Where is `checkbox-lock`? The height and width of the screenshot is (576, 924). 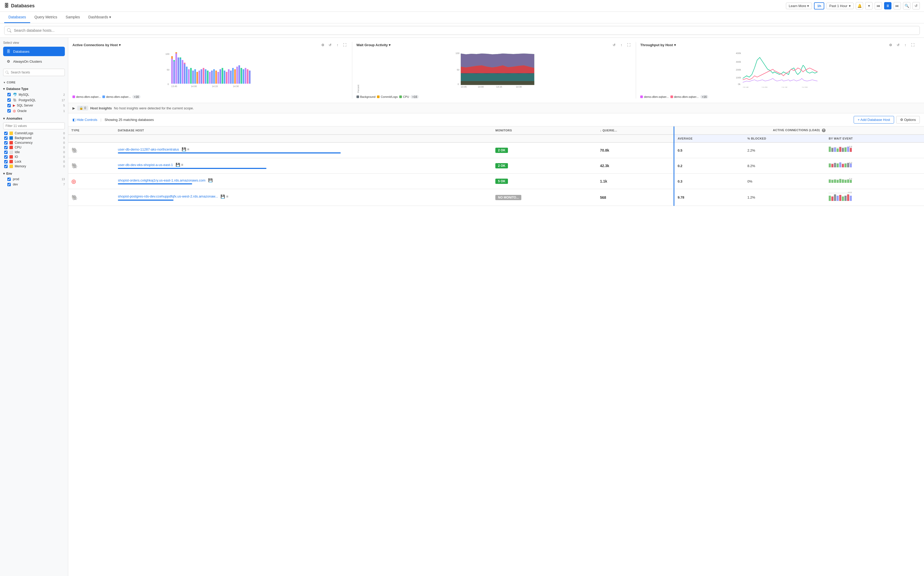 checkbox-lock is located at coordinates (6, 162).